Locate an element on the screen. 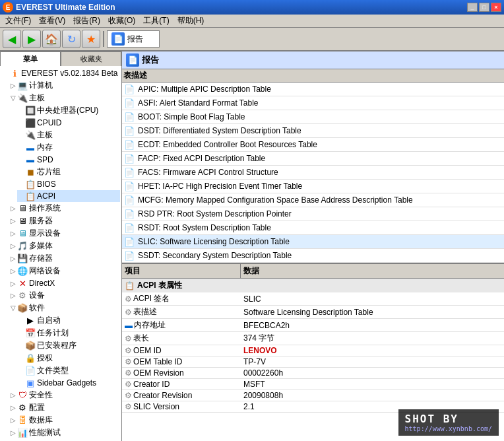  table-row: 📄 SLIC: Software Licensing Description T… is located at coordinates (313, 242).